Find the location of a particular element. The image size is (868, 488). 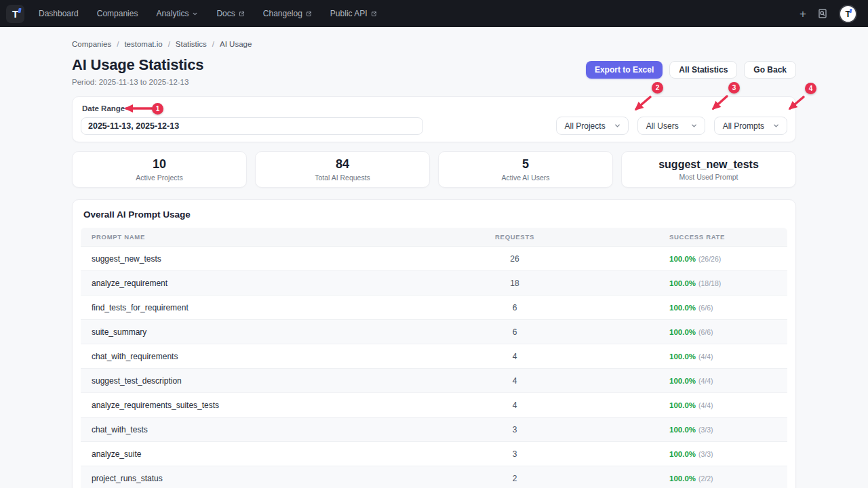

stat-card-total-requests: 84 Total AI Requests is located at coordinates (342, 169).